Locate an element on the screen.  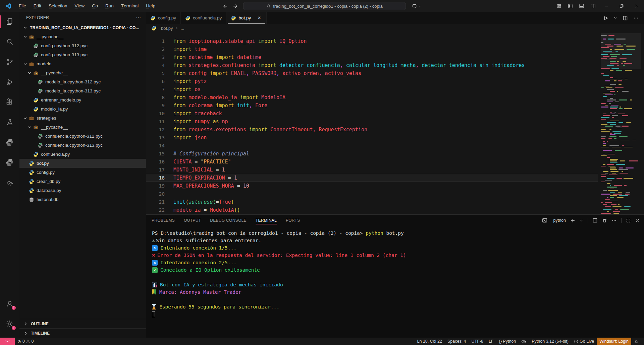
problems-status: ⊘ 0 ⚠ 0 is located at coordinates (25, 341).